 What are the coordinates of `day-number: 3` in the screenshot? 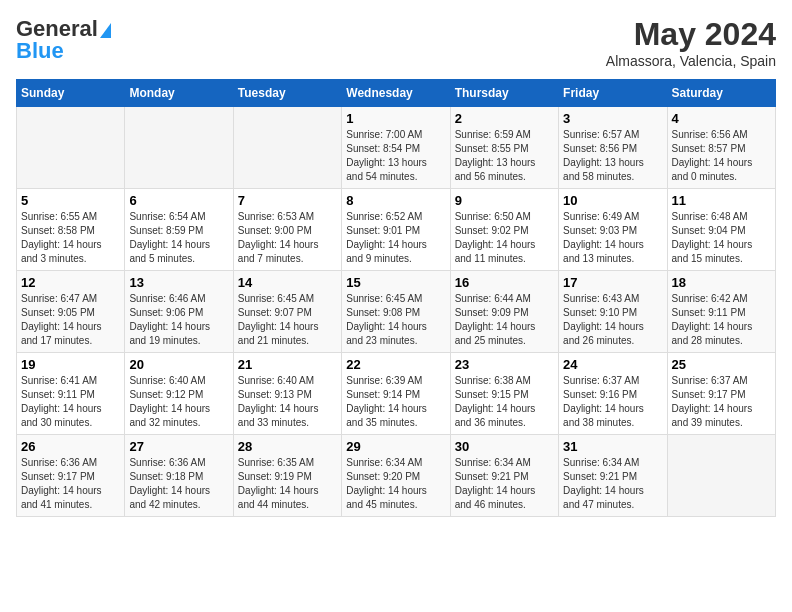 It's located at (612, 118).